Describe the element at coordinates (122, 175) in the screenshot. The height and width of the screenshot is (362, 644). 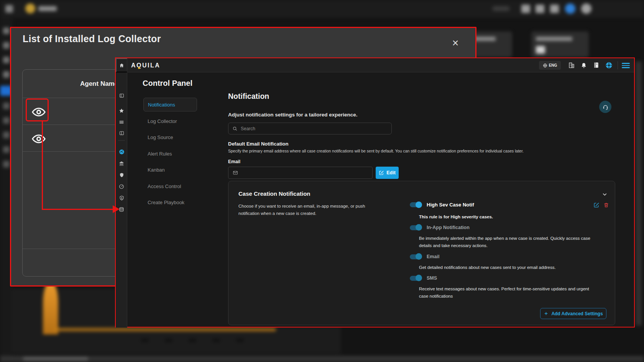
I see `sidebar-shield-button` at that location.